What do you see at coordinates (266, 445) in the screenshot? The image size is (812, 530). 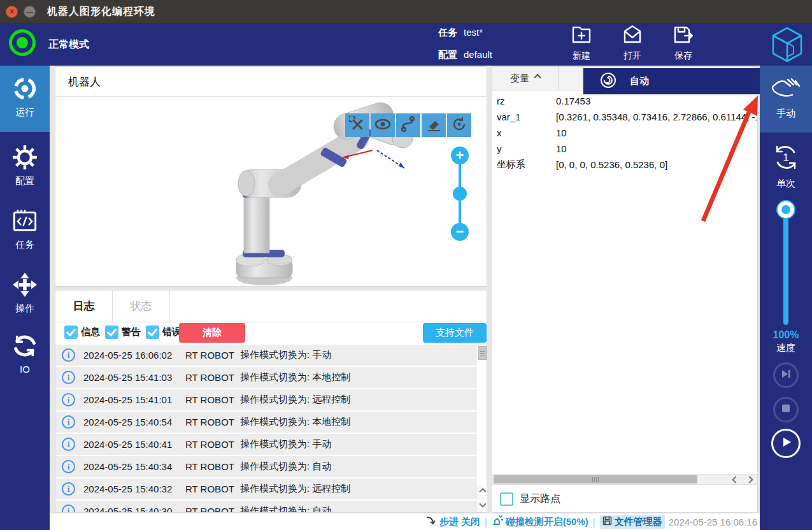 I see `log-row: i 2024-05-25 15:40:41 RT ROBOT 操作模式切换为: …` at bounding box center [266, 445].